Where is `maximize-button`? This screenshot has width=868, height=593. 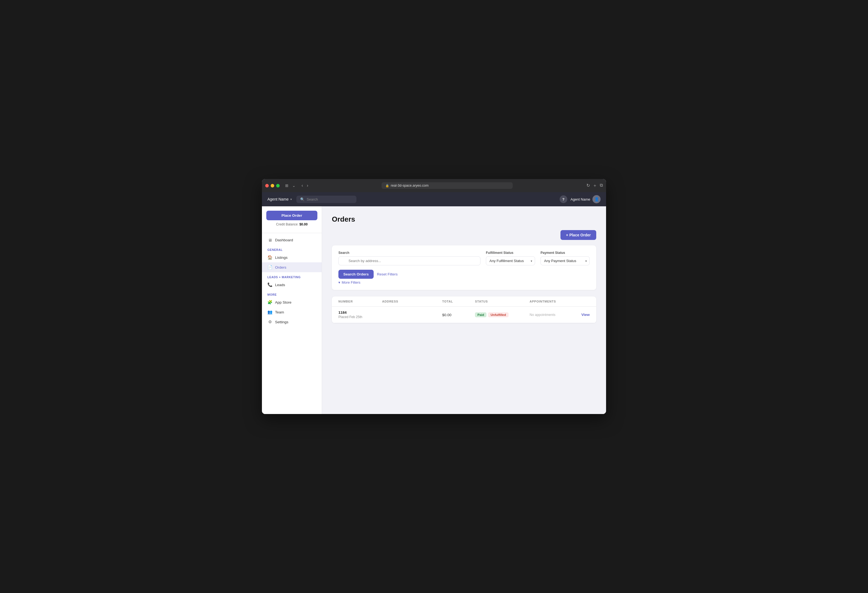
maximize-button is located at coordinates (278, 186).